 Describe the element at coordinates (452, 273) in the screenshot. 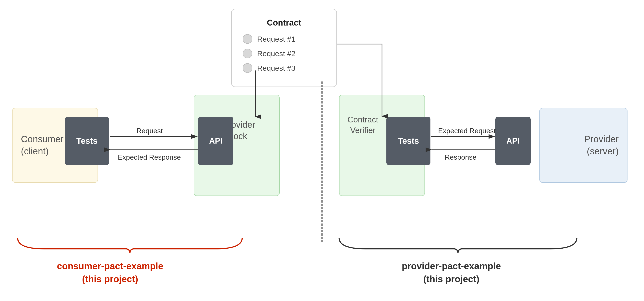

I see `provider-bracket-label: provider-pact-example (this project)` at that location.